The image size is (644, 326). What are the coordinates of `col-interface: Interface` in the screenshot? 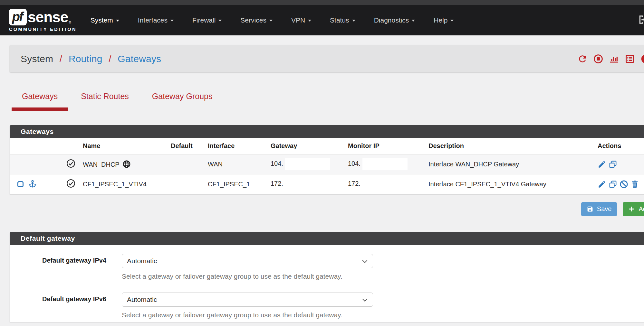 It's located at (229, 146).